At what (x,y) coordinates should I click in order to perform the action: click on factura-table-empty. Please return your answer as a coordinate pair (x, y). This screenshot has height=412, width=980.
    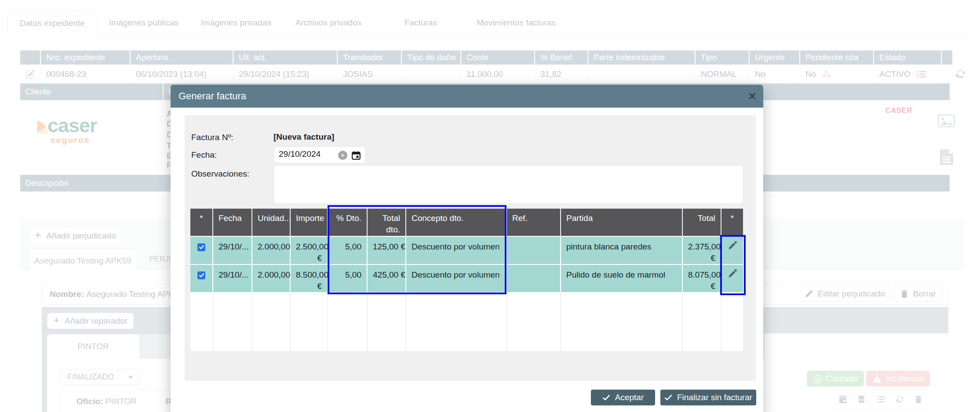
    Looking at the image, I should click on (467, 322).